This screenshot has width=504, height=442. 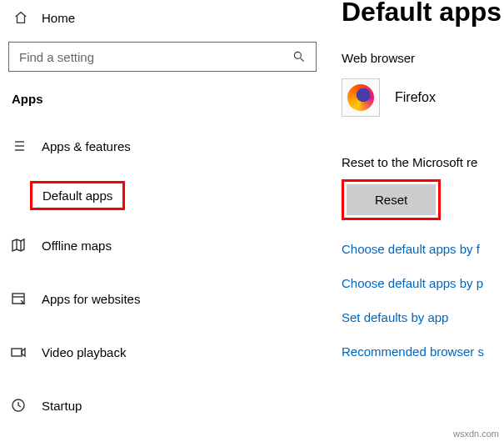 What do you see at coordinates (162, 245) in the screenshot?
I see `sidebar-item-offline-maps: Offline maps` at bounding box center [162, 245].